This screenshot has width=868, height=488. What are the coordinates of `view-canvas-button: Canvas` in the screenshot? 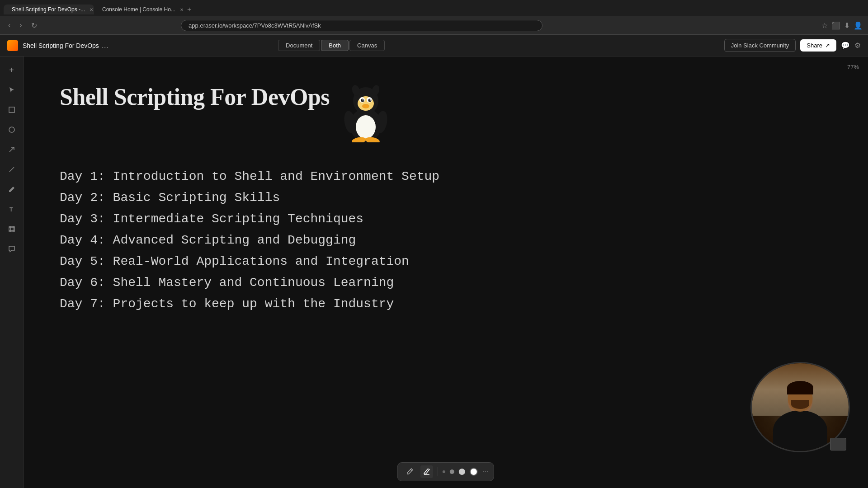 It's located at (367, 45).